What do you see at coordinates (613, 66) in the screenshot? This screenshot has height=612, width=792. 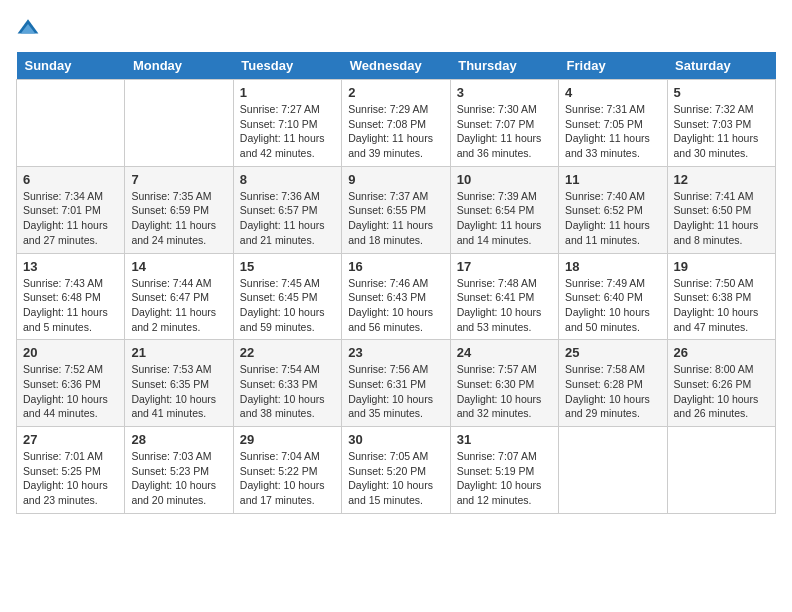 I see `calendar-header-friday: Friday` at bounding box center [613, 66].